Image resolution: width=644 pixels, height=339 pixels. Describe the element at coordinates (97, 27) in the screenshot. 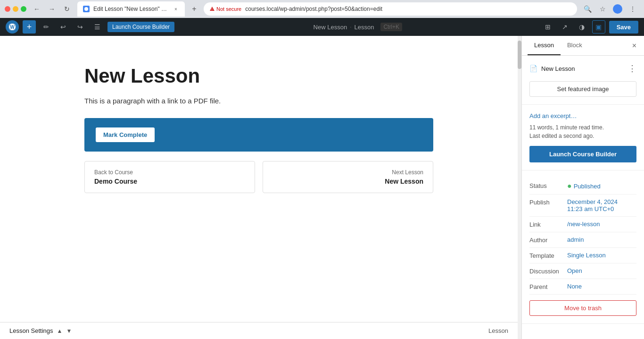

I see `tools-button: ☰` at that location.